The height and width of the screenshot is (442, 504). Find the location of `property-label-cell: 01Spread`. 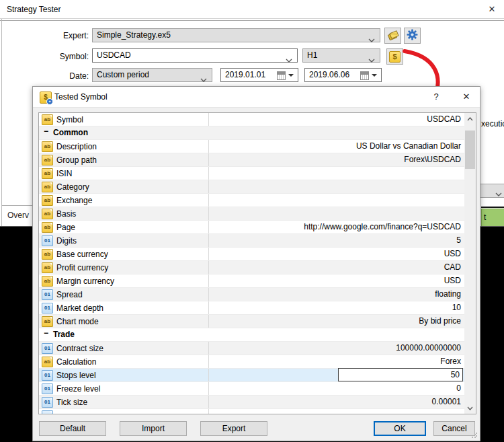

property-label-cell: 01Spread is located at coordinates (124, 295).